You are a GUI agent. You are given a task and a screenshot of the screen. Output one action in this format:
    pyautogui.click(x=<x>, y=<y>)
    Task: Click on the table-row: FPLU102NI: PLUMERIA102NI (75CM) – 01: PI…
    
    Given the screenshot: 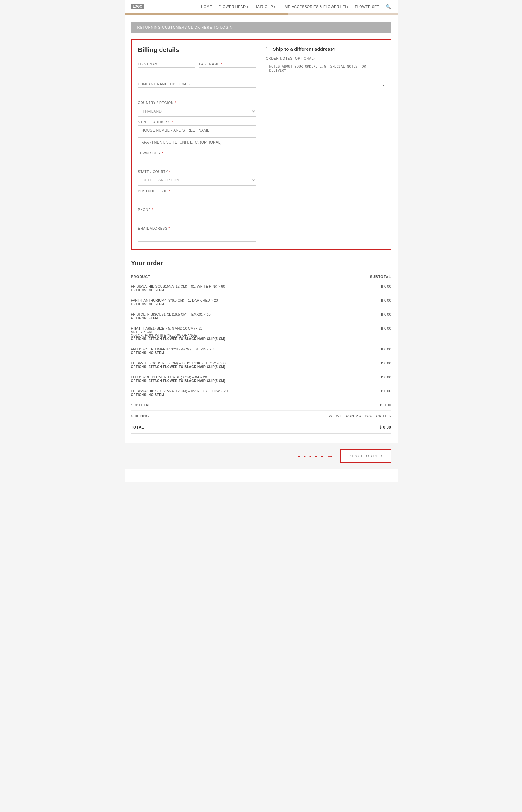 What is the action you would take?
    pyautogui.click(x=261, y=351)
    